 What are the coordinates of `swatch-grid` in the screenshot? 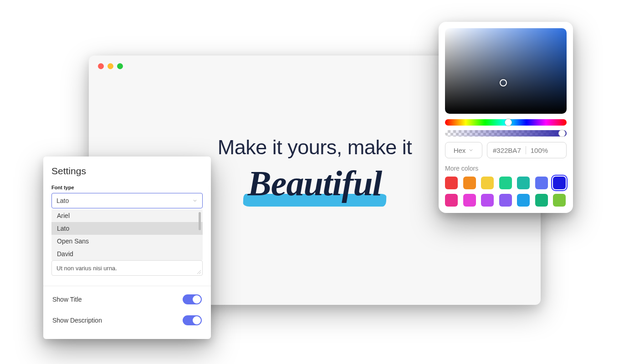 It's located at (506, 192).